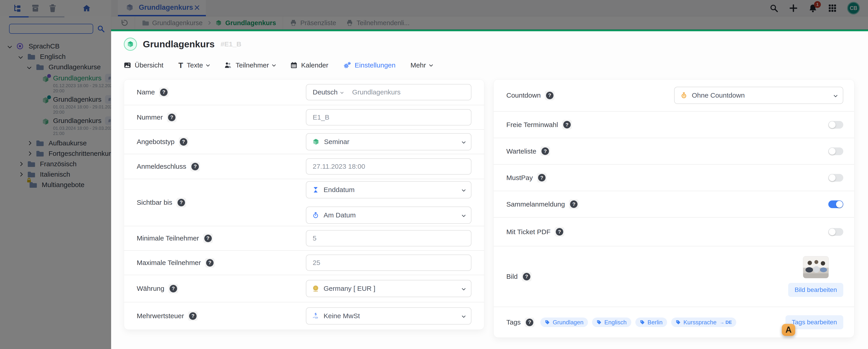  I want to click on form-row-name: Name? Deutsch Grundlagenkurs, so click(304, 92).